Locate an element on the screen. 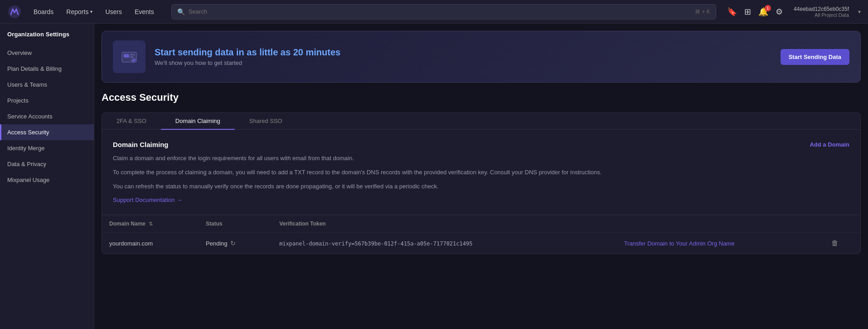  cell-transfer: Transfer Domain to Your Admin Org Name is located at coordinates (721, 243).